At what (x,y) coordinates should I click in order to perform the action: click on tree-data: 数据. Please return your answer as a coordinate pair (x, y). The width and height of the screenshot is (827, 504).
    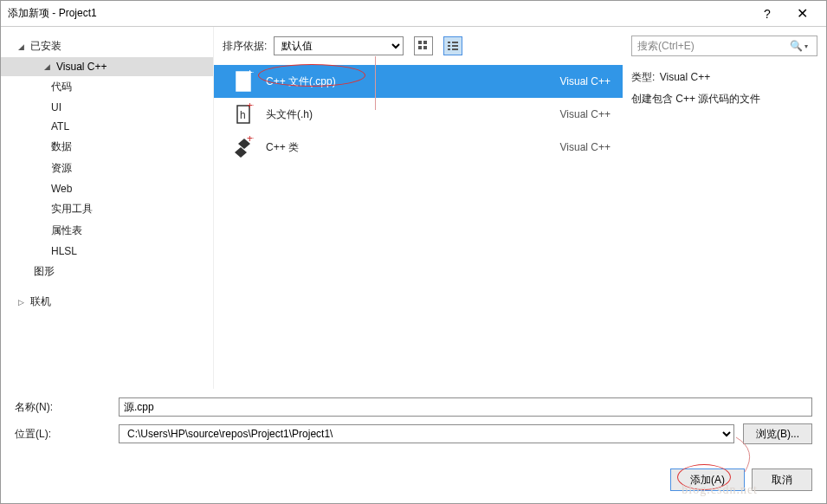
    Looking at the image, I should click on (107, 147).